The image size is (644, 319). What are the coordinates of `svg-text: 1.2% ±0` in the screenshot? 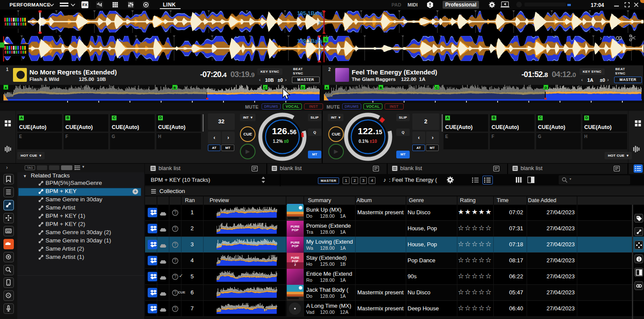 It's located at (281, 141).